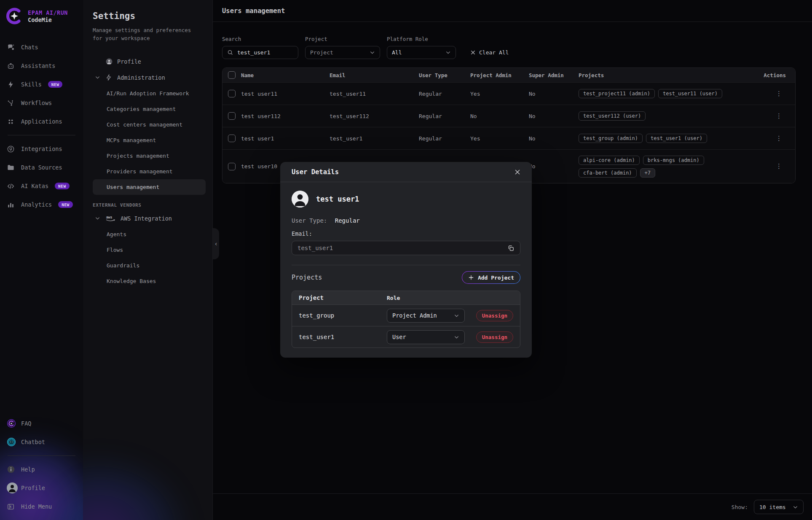  Describe the element at coordinates (149, 125) in the screenshot. I see `settings-item-cost-centers-management: Cost centers management` at that location.